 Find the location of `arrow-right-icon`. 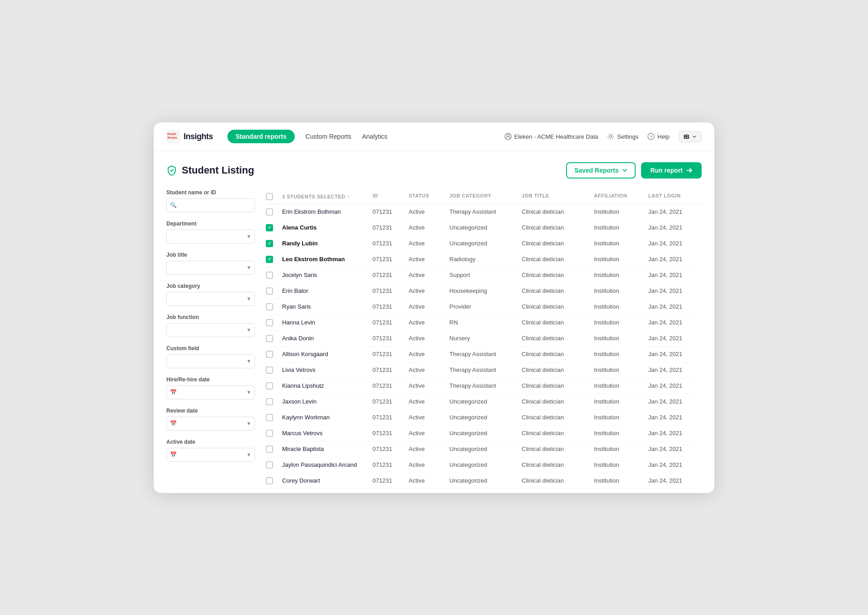

arrow-right-icon is located at coordinates (689, 170).